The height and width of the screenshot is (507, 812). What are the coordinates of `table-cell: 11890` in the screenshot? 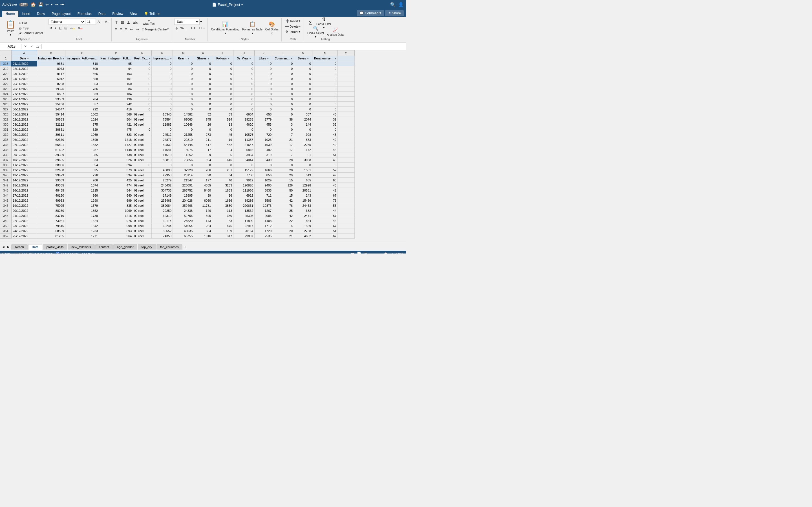 It's located at (244, 221).